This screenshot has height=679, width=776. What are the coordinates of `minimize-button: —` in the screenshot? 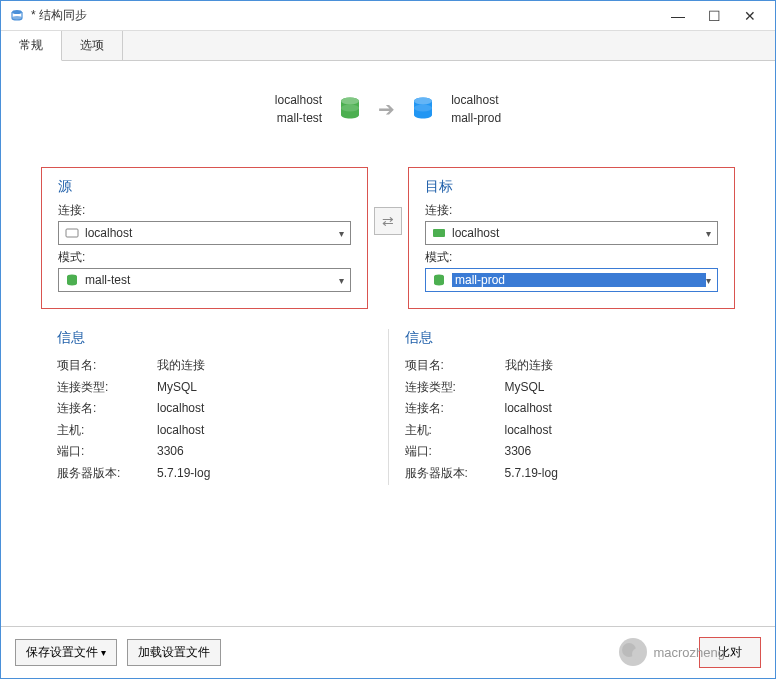 It's located at (678, 16).